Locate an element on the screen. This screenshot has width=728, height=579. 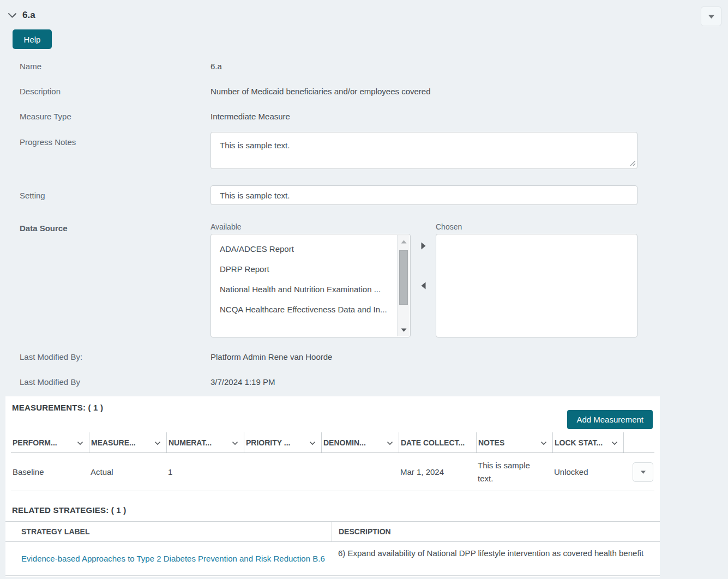
chosen-label: Chosen is located at coordinates (537, 227).